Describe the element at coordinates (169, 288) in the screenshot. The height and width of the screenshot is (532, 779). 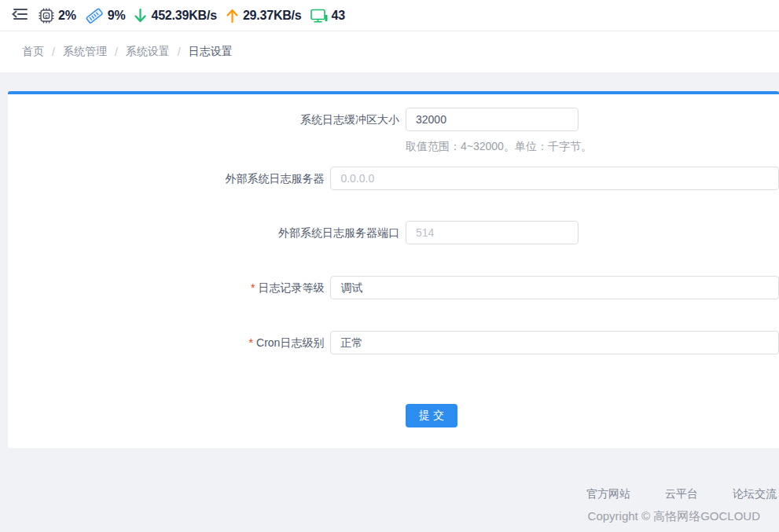
I see `log-level-label: *日志记录等级` at that location.